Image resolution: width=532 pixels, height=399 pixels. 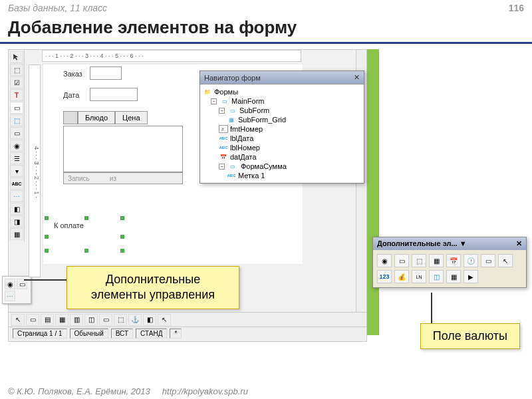 What do you see at coordinates (17, 57) in the screenshot?
I see `pointer-tool` at bounding box center [17, 57].